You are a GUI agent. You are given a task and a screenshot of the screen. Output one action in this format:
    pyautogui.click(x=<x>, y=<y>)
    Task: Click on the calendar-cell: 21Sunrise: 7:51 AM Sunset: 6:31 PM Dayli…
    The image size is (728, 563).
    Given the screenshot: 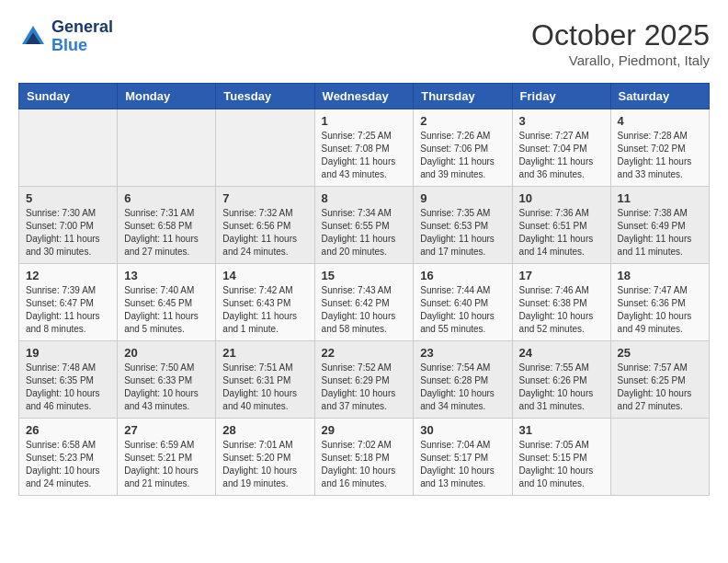 What is the action you would take?
    pyautogui.click(x=265, y=380)
    